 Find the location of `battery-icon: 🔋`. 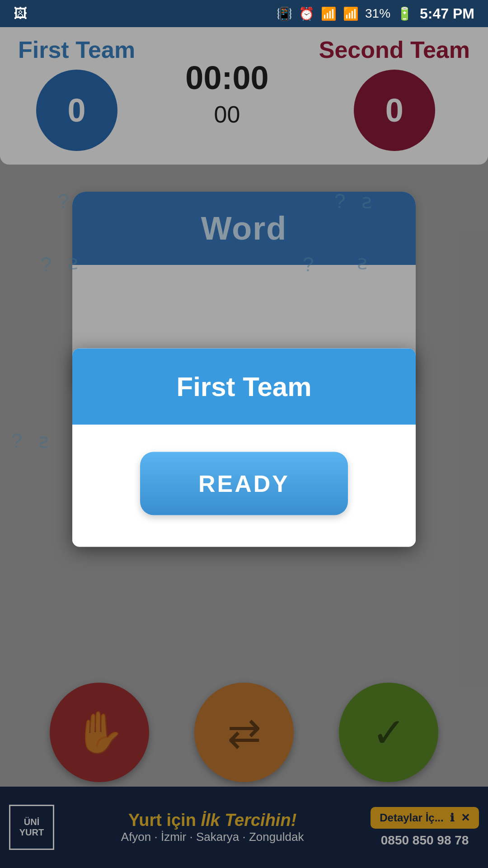

battery-icon: 🔋 is located at coordinates (405, 14).